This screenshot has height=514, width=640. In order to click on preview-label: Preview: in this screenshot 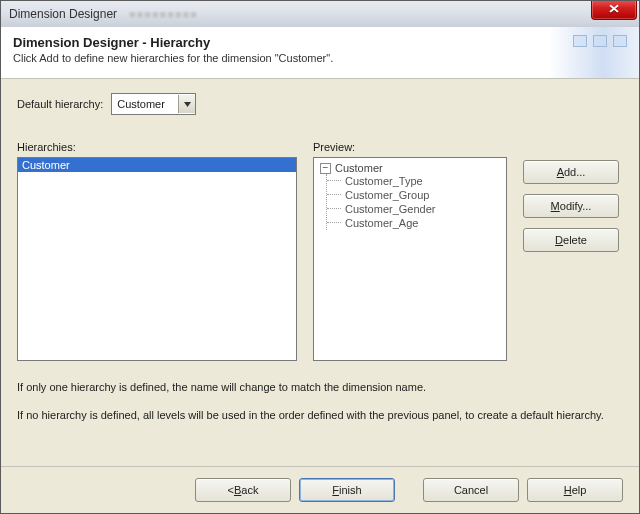, I will do `click(410, 147)`.